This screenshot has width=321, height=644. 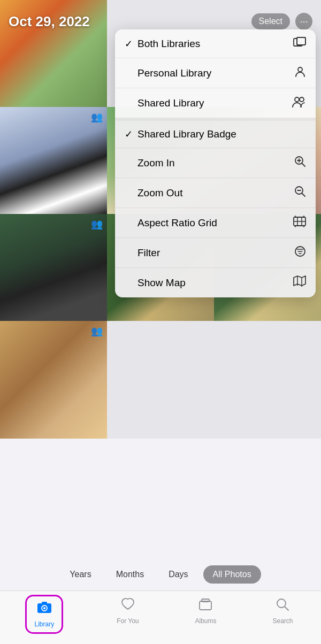 What do you see at coordinates (215, 223) in the screenshot?
I see `menu-item-aspect-ratio-grid: Aspect Ratio Grid` at bounding box center [215, 223].